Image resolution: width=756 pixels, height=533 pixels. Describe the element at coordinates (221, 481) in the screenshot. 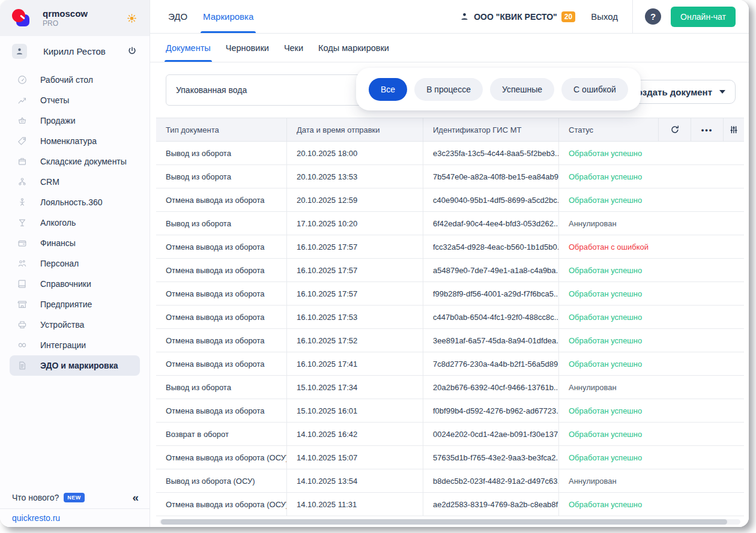

I see `cell-document-type: Вывод из оборота (ОСУ)` at that location.